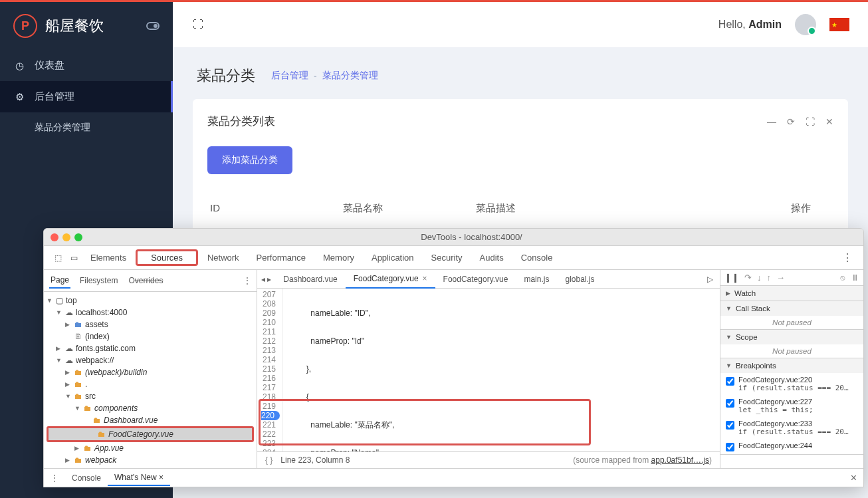 The height and width of the screenshot is (498, 868). Describe the element at coordinates (853, 478) in the screenshot. I see `drawer-close-icon: ×` at that location.